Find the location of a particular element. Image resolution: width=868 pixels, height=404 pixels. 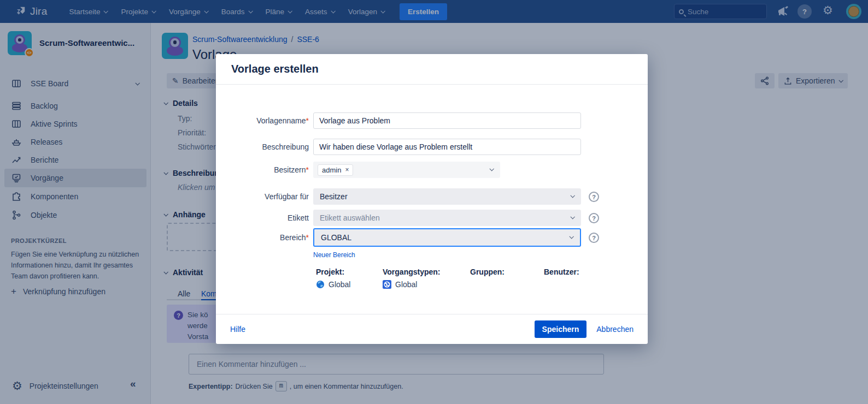

save-button: Speichern is located at coordinates (561, 329).